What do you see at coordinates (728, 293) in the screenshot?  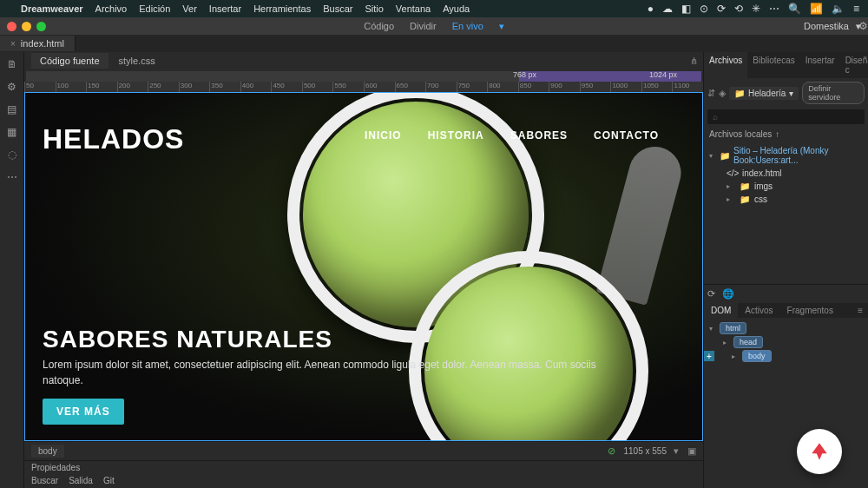 I see `globe-icon: 🌐` at bounding box center [728, 293].